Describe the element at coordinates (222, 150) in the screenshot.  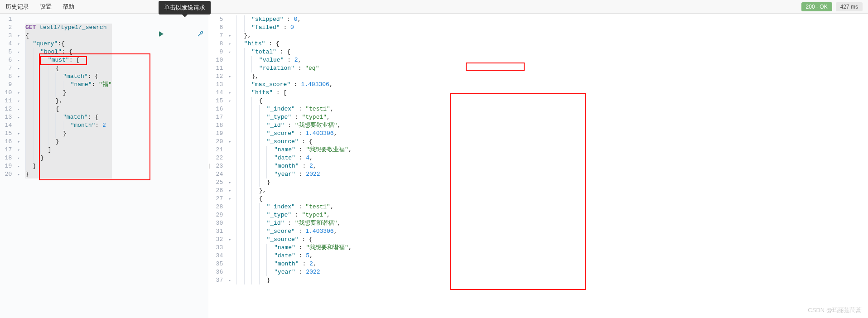
I see `response-gutter: 5 6 7 ▾8 ▾9 ▾10 11 12 ▾13 14 ▾15 ▾16 17 …` at that location.